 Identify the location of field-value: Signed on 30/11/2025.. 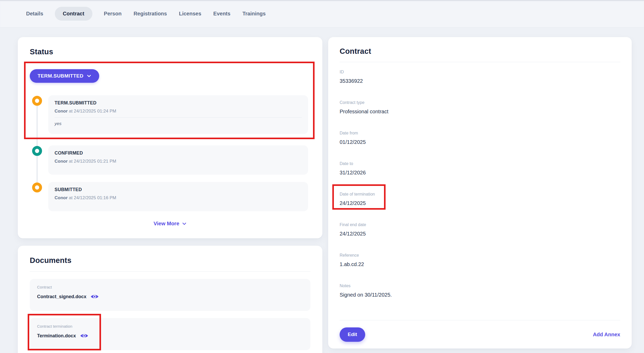
(480, 295).